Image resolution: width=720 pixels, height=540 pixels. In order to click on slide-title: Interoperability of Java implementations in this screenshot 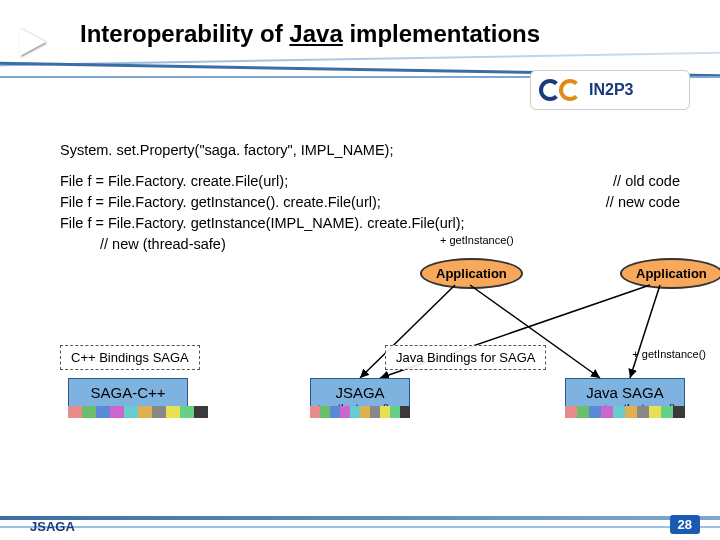, I will do `click(400, 34)`.